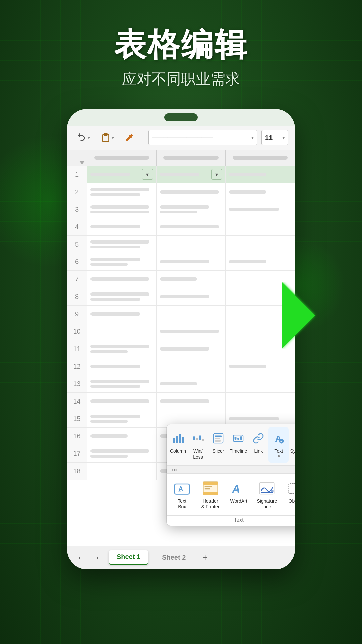 This screenshot has width=362, height=644. I want to click on cell-1b: ▾, so click(191, 174).